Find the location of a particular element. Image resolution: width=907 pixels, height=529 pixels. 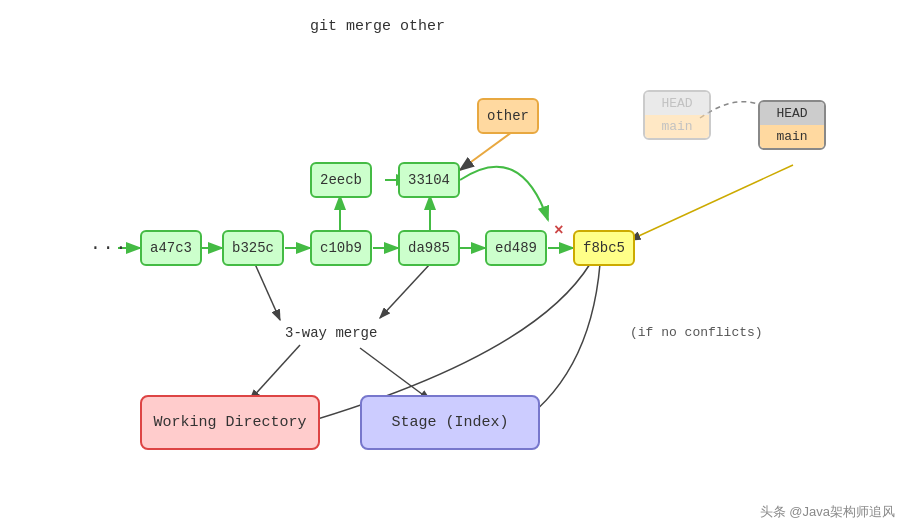

head-faded-top: HEAD is located at coordinates (677, 104).